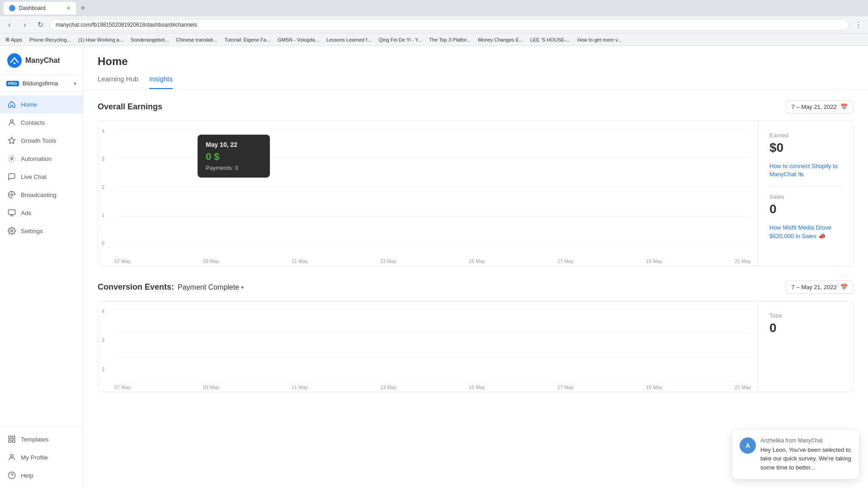 This screenshot has width=868, height=488. Describe the element at coordinates (814, 107) in the screenshot. I see `overall-earnings-date-range: 7 – May 21, 2022` at that location.